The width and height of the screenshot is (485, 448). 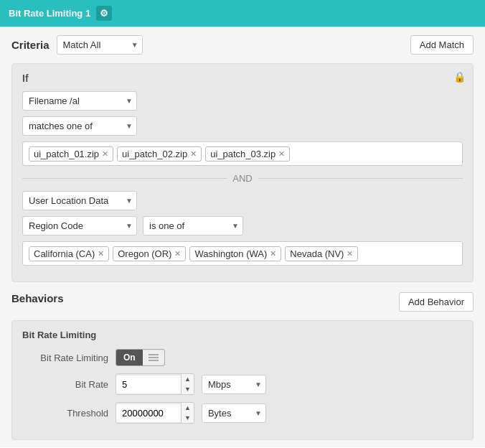 I want to click on tag-label: ui_patch_01.zip, so click(x=66, y=154).